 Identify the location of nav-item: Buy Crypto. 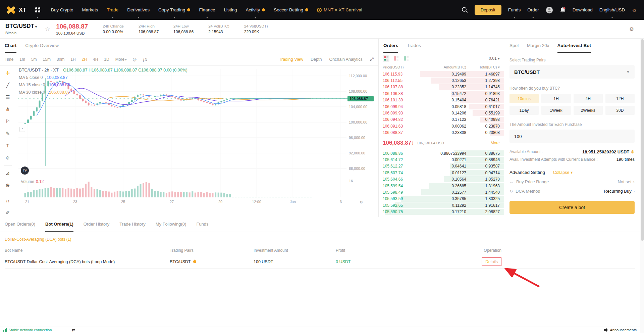
(62, 10).